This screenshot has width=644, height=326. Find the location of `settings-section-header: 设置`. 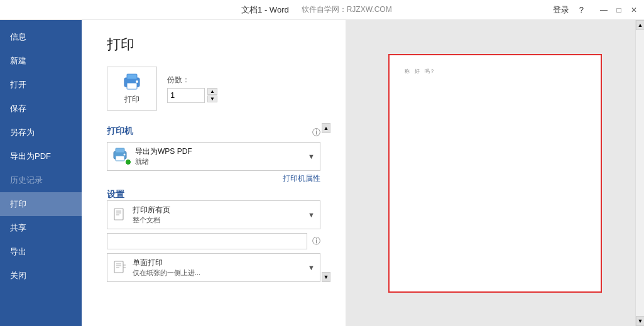

settings-section-header: 设置 is located at coordinates (116, 194).